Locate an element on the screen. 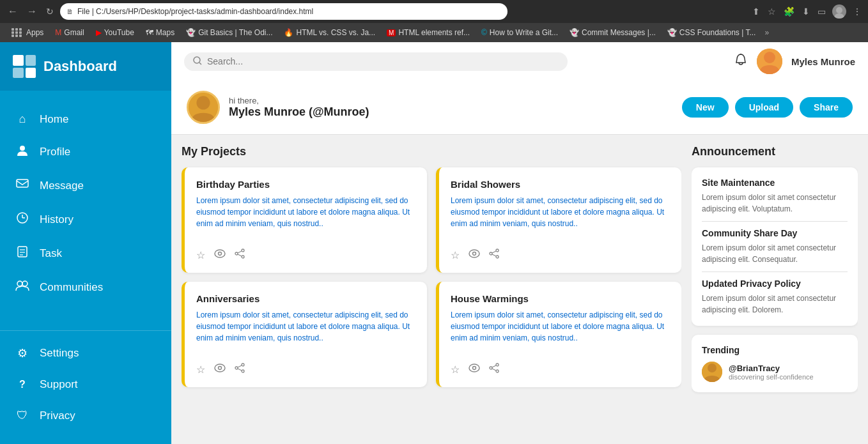  notification-button is located at coordinates (741, 61).